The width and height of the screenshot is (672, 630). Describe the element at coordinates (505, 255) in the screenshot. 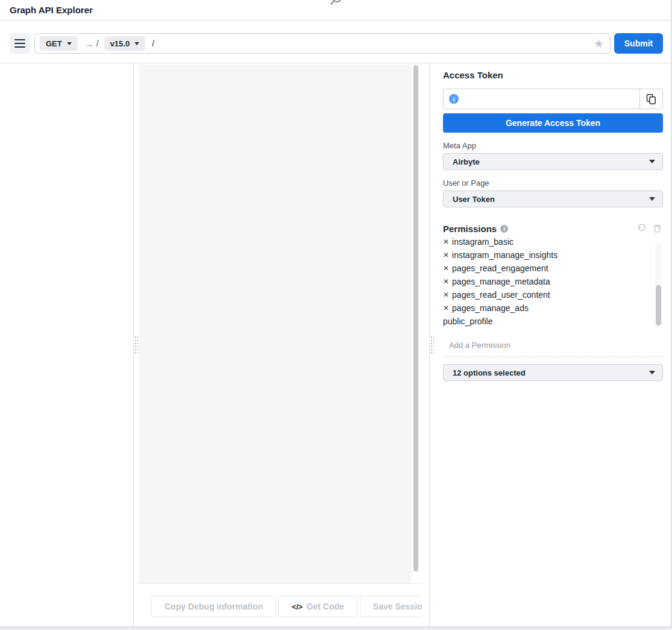

I see `permission-label: instagram_manage_insights` at that location.